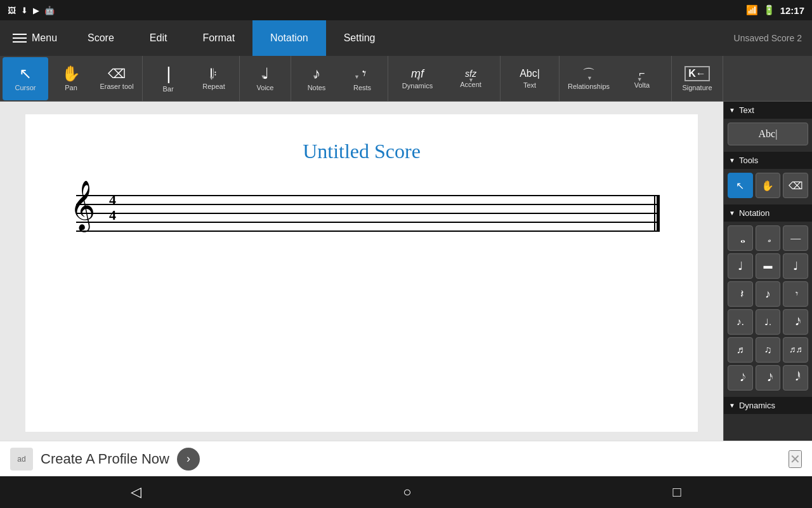  Describe the element at coordinates (768, 405) in the screenshot. I see `panel-section-dynamics-header: ▼ Dynamics` at that location.